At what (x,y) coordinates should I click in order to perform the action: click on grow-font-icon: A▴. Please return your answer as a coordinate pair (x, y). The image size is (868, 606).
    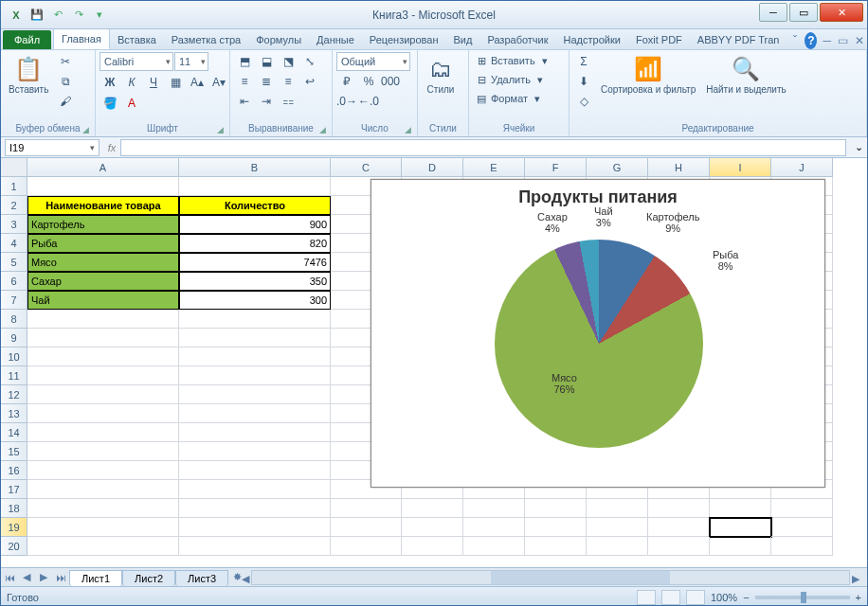
    Looking at the image, I should click on (197, 82).